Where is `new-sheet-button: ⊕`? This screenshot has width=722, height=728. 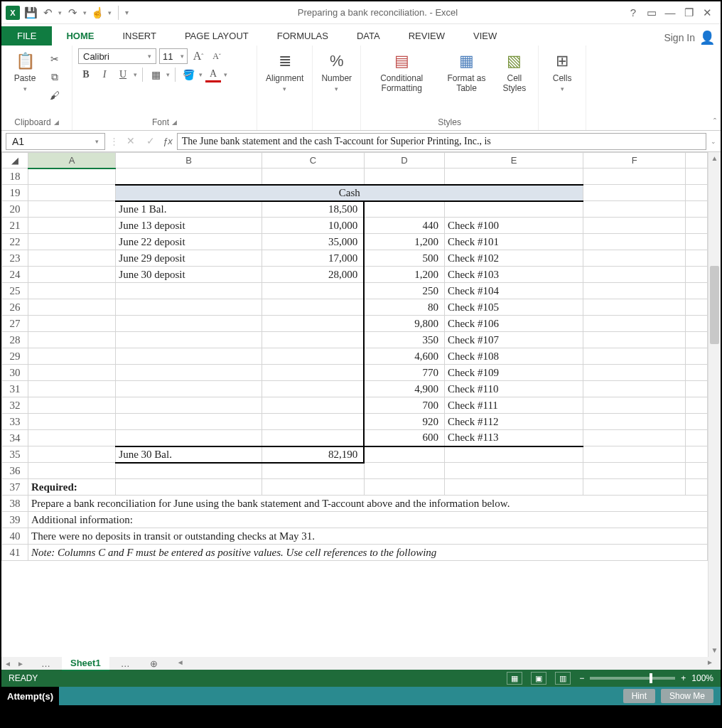
new-sheet-button: ⊕ is located at coordinates (153, 664).